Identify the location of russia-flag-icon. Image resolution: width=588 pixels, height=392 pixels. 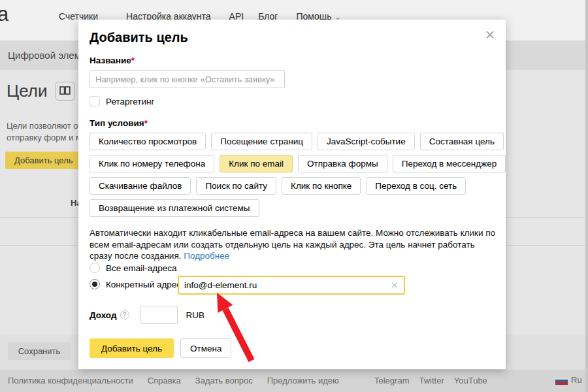
(562, 382).